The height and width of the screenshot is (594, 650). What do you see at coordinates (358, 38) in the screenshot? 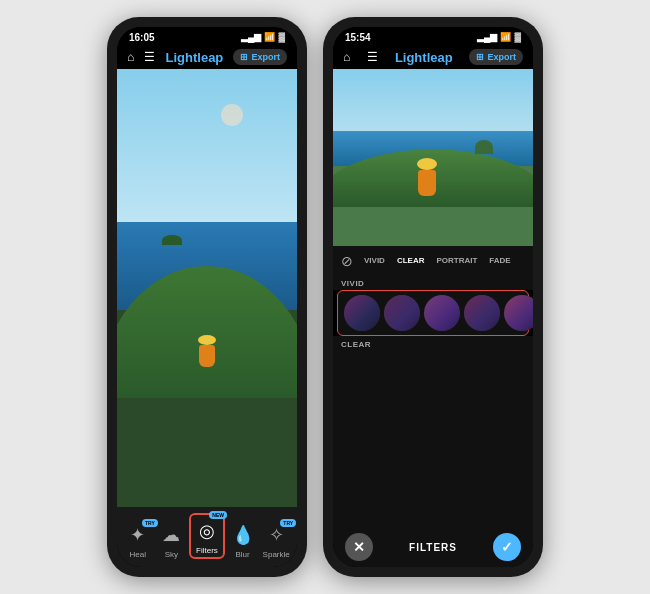
I see `time-right: 15:54` at bounding box center [358, 38].